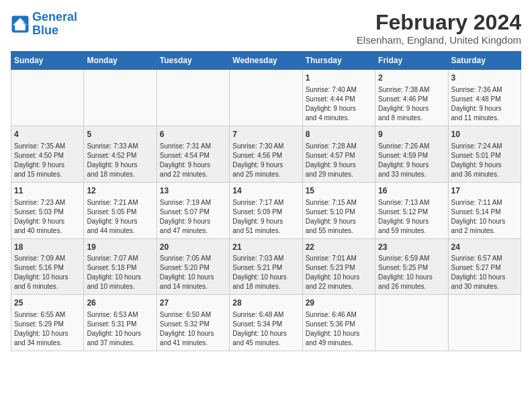 The height and width of the screenshot is (411, 532). What do you see at coordinates (412, 267) in the screenshot?
I see `calendar-cell: 23Sunrise: 6:59 AM Sunset: 5:25 PM Dayli…` at bounding box center [412, 267].